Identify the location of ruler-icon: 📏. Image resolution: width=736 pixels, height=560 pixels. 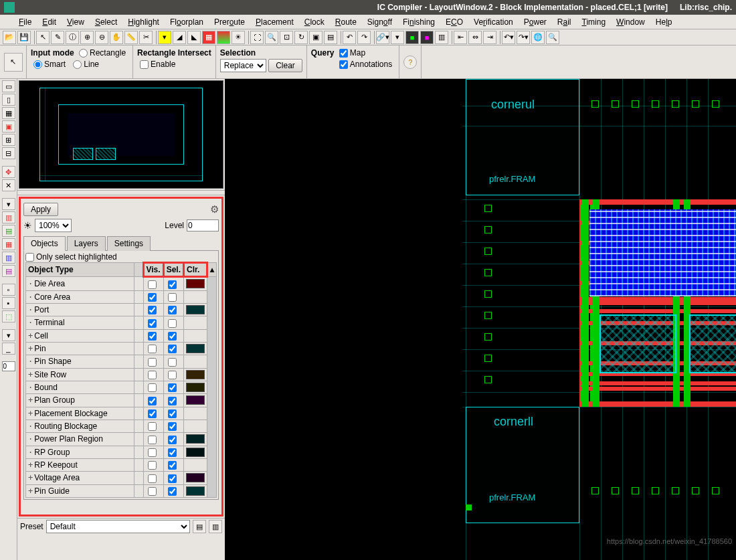
(131, 37).